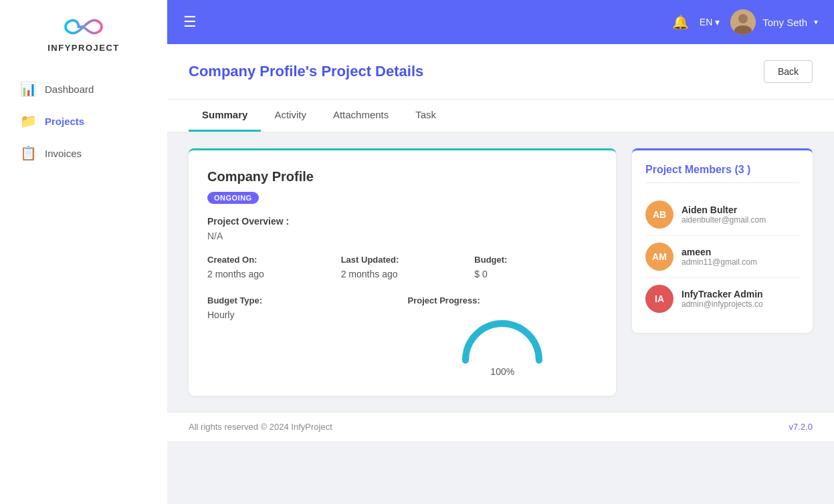 The height and width of the screenshot is (504, 834). What do you see at coordinates (502, 338) in the screenshot?
I see `gauge-svg` at bounding box center [502, 338].